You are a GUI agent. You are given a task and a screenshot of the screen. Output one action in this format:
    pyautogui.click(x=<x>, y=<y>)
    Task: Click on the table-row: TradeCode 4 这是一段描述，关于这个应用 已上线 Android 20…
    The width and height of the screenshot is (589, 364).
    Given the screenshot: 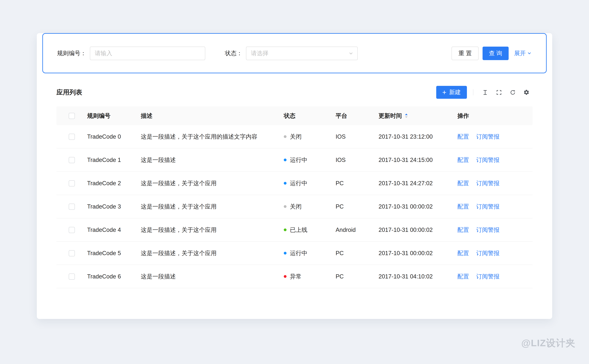 What is the action you would take?
    pyautogui.click(x=294, y=230)
    